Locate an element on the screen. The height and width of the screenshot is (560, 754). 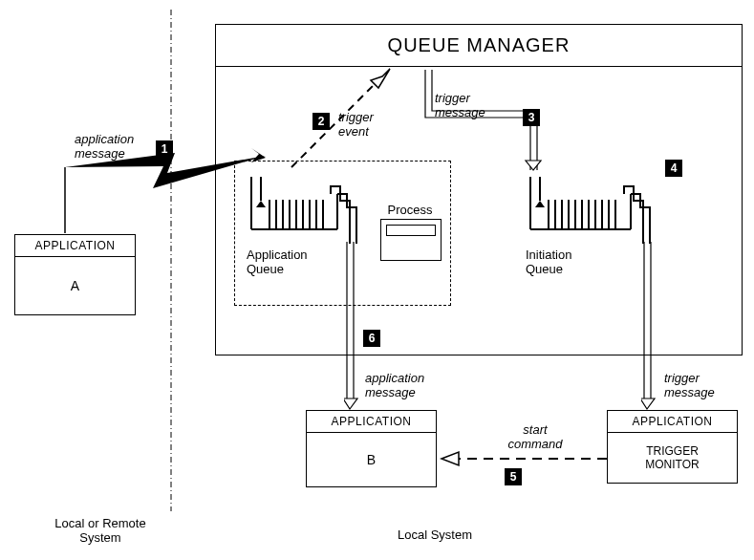
queue-manager-title: QUEUE MANAGER is located at coordinates (479, 46).